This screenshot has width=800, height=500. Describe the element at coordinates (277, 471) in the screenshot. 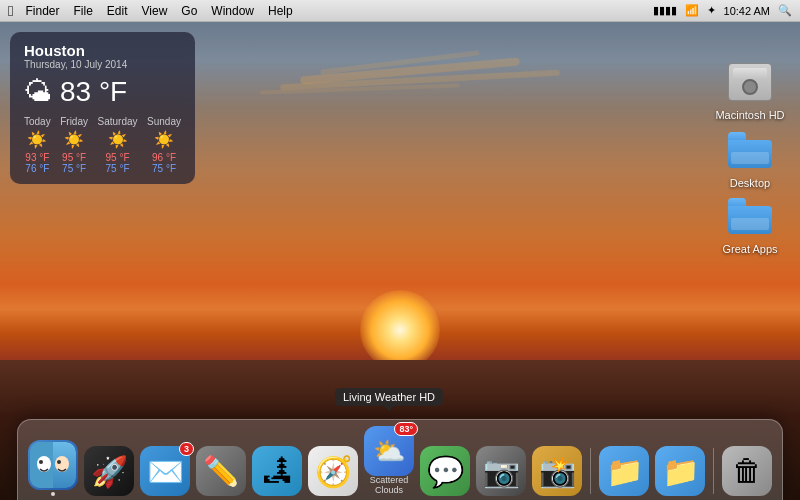

I see `dock-photos: 🏞` at that location.